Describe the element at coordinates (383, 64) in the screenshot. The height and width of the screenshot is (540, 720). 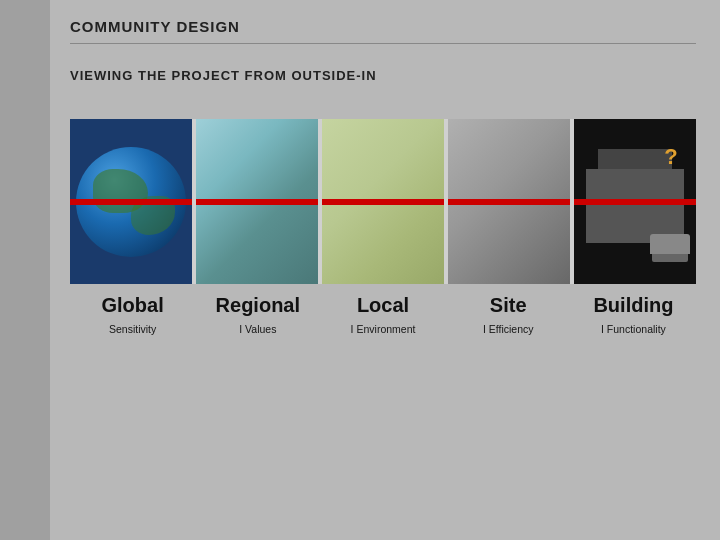
I see `title-section: COMMUNITY DESIGN VIEWING THE PROJECT FRO…` at that location.